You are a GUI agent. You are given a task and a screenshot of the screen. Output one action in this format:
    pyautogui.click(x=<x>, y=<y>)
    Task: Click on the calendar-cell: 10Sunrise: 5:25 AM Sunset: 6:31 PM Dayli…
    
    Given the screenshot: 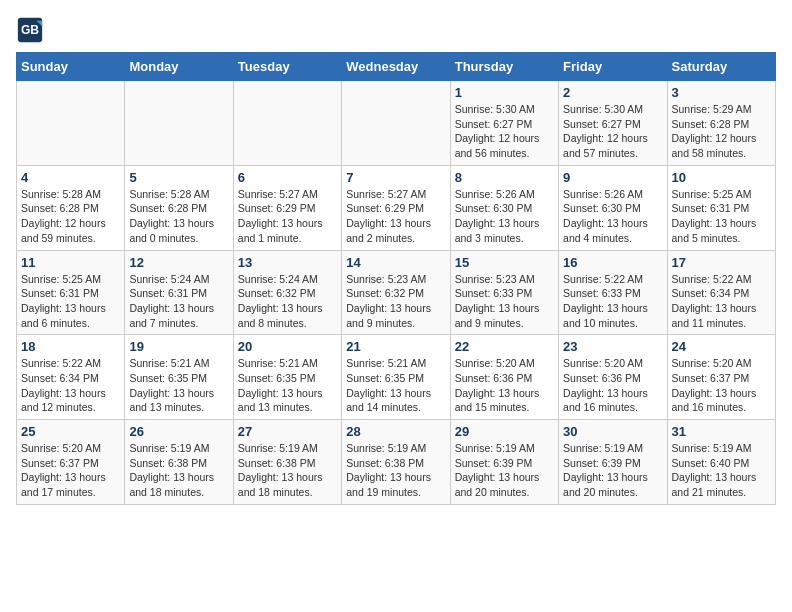 What is the action you would take?
    pyautogui.click(x=721, y=208)
    